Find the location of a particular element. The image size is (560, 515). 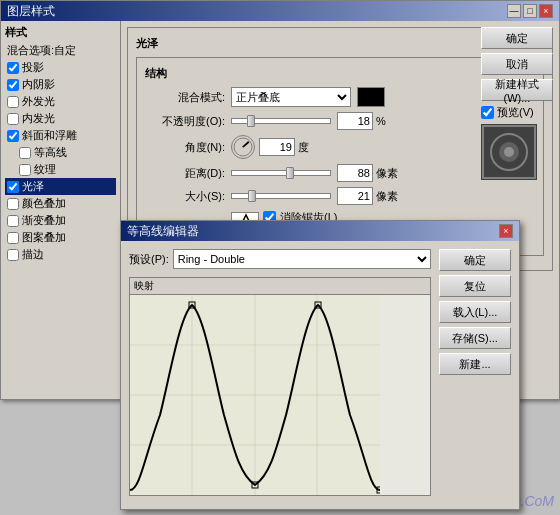

gloss-label: 光泽 is located at coordinates (33, 186).